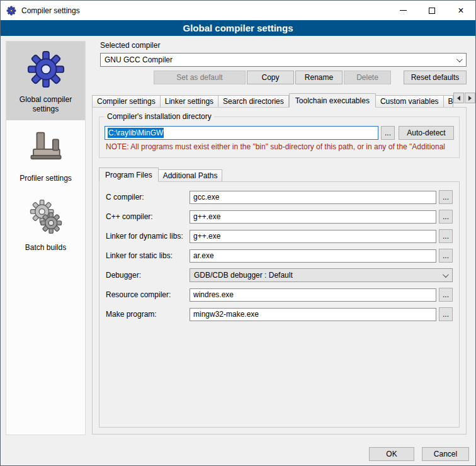 The height and width of the screenshot is (466, 476). What do you see at coordinates (280, 77) in the screenshot?
I see `compiler-actions: Set as default Copy Rename Delete Reset …` at bounding box center [280, 77].